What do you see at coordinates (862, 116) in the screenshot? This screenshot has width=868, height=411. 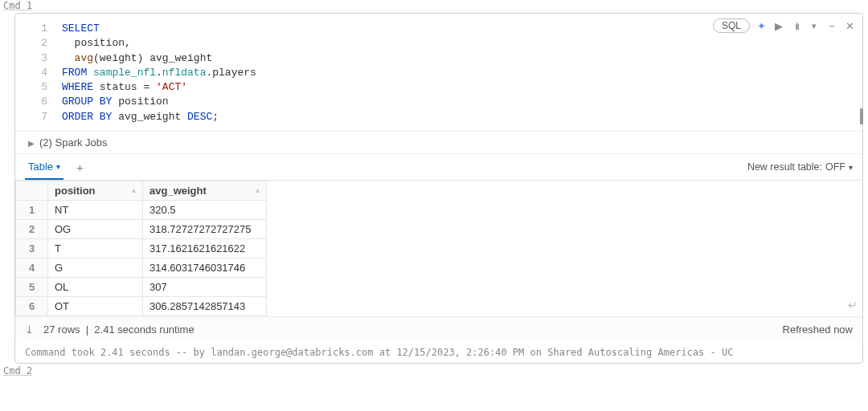 I see `resize-handle` at bounding box center [862, 116].